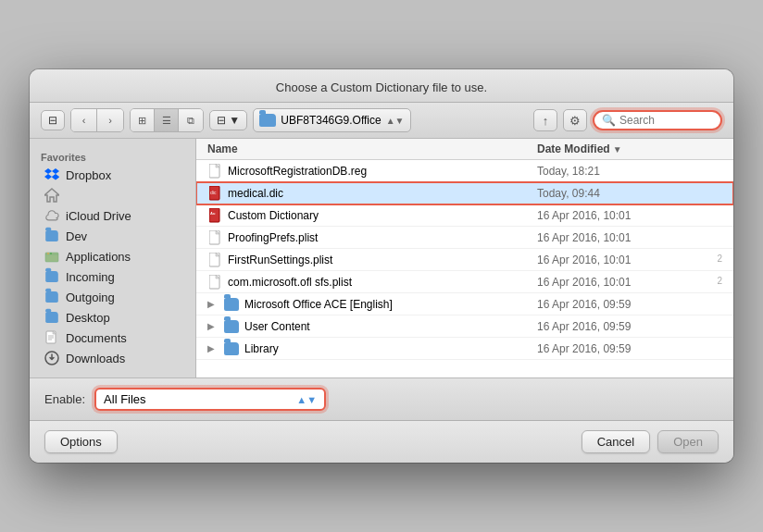  What do you see at coordinates (52, 338) in the screenshot?
I see `documents-icon` at bounding box center [52, 338].